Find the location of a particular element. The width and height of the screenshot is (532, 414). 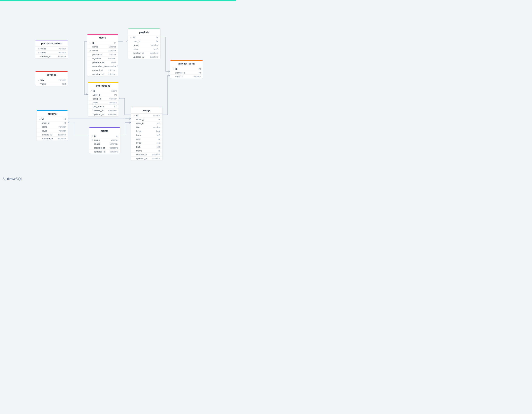

table-title: settings is located at coordinates (52, 75).